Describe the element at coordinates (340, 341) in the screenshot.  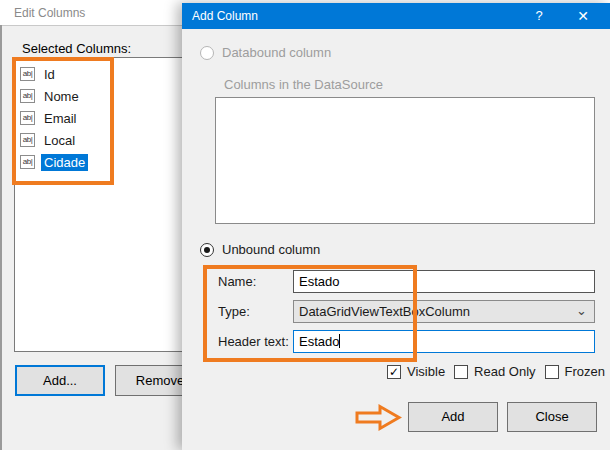
I see `text-cursor` at that location.